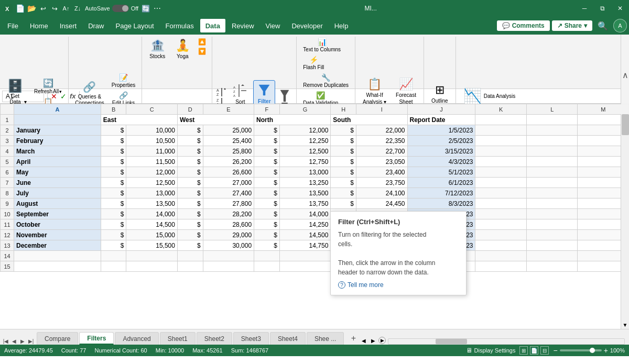 This screenshot has height=364, width=629. Describe the element at coordinates (58, 193) in the screenshot. I see `cell-month: July` at that location.